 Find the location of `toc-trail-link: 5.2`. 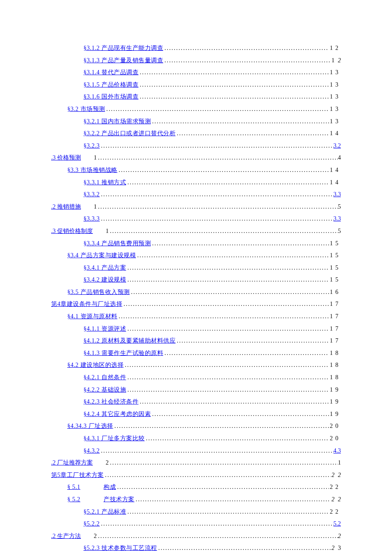

toc-trail-link: 5.2 is located at coordinates (337, 524).